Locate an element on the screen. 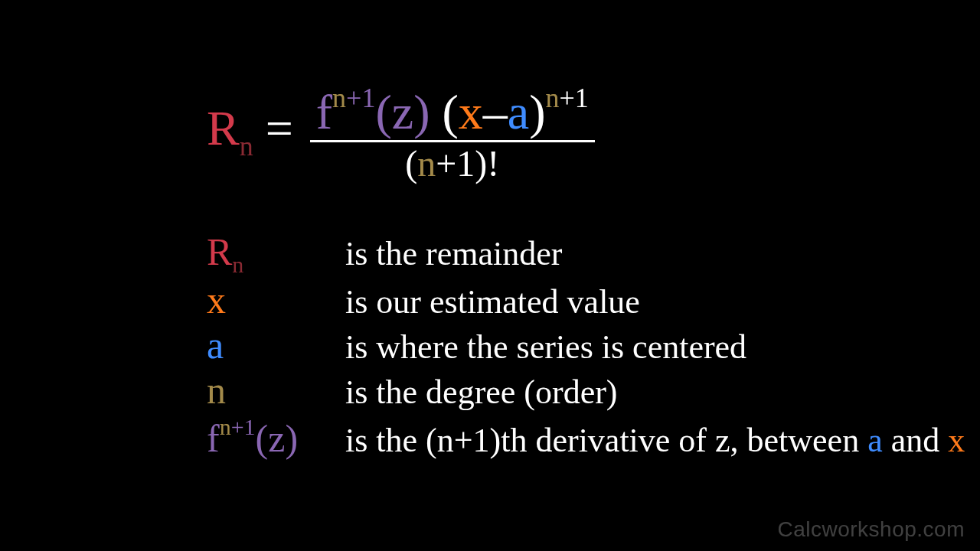  close-paren: ) is located at coordinates (537, 112).